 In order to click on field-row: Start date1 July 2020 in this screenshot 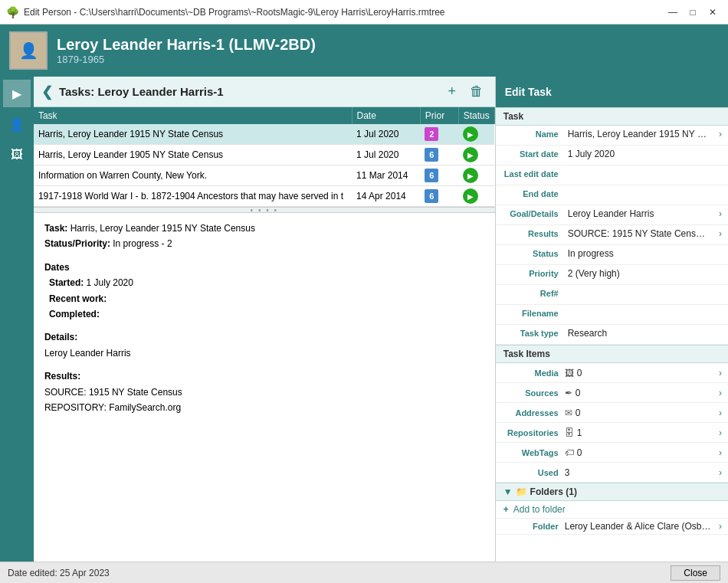, I will do `click(612, 156)`.